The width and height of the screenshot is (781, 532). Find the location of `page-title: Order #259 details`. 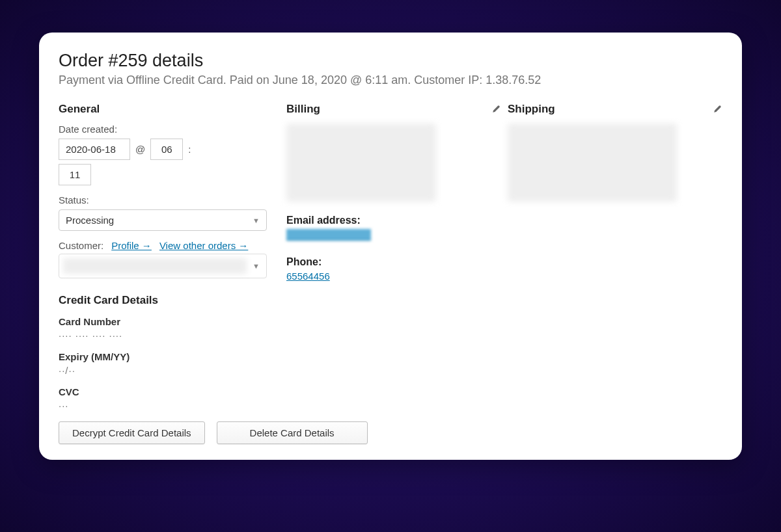

page-title: Order #259 details is located at coordinates (390, 61).